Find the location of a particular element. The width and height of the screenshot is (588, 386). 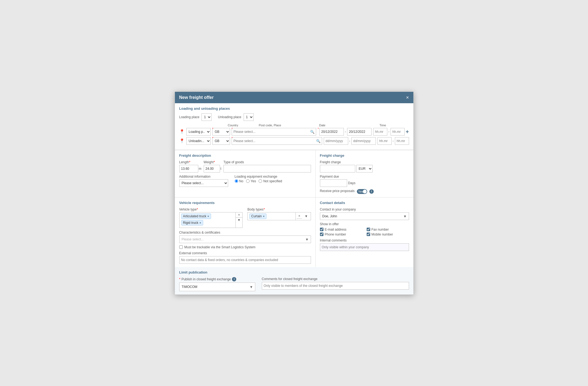

freight-charge-col: Freight charge Freight charge EURUSDGBP … is located at coordinates (364, 174).